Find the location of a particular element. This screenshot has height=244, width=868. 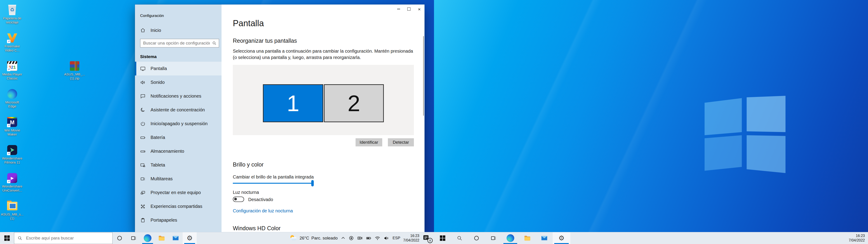

brightness-slider-thumb is located at coordinates (313, 183).